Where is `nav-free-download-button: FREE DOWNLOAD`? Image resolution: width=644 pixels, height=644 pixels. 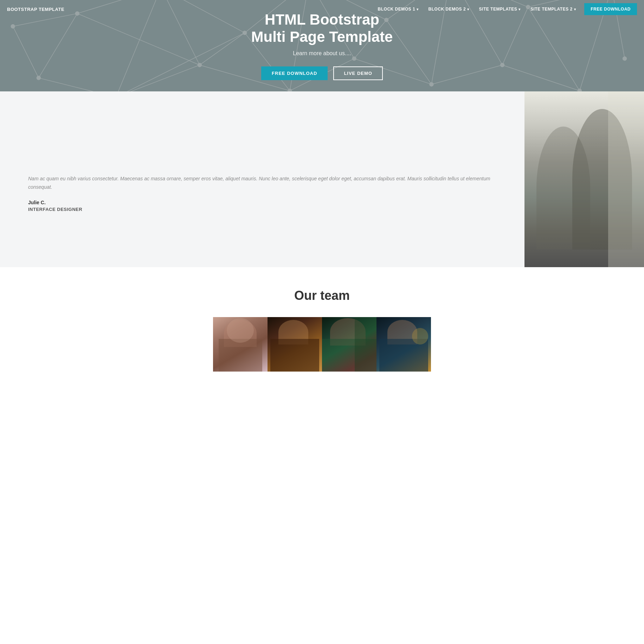 nav-free-download-button: FREE DOWNLOAD is located at coordinates (611, 9).